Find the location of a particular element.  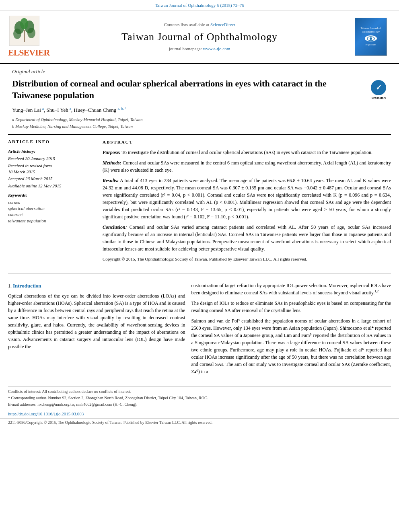

authors-line: Yung–Jen Lai a, Shu–I Yeh a, Huey–Chuan … is located at coordinates (200, 111).